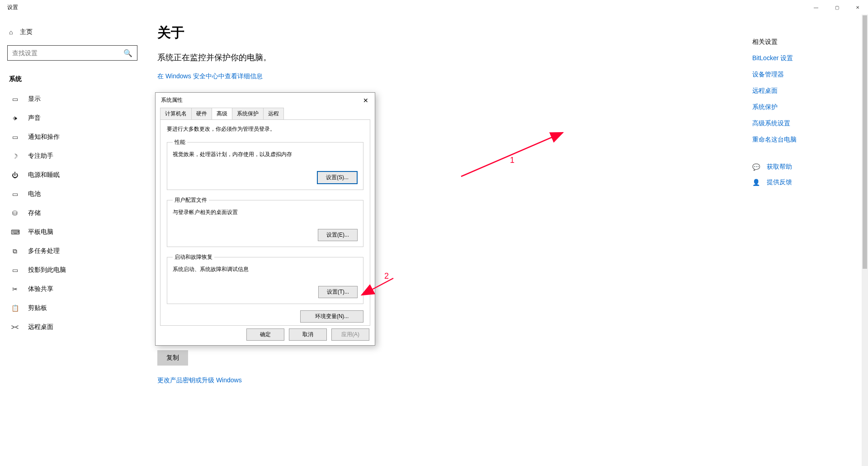 The width and height of the screenshot is (868, 466). What do you see at coordinates (265, 219) in the screenshot?
I see `system-properties-dialog: 系统属性 ✕ 计算机名 硬件 高级 系统保护 远程 要进行大多数更改，你必须作为…` at bounding box center [265, 219].